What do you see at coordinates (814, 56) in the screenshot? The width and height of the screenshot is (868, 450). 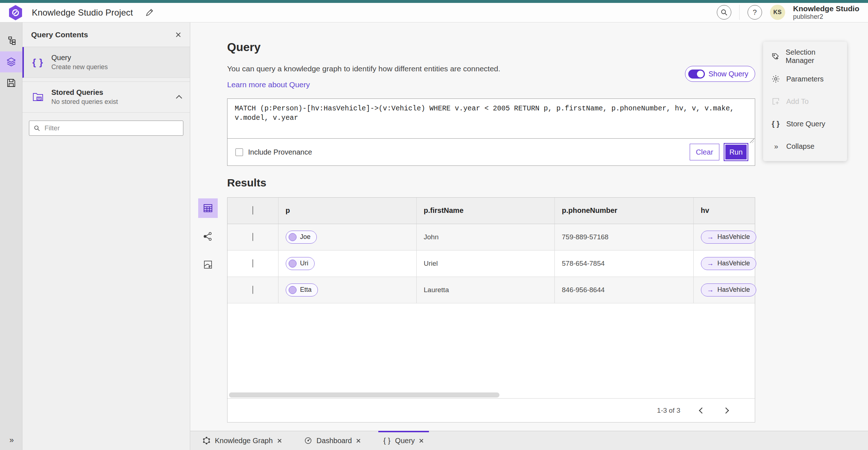 I see `tool-label: Selection Manager` at bounding box center [814, 56].